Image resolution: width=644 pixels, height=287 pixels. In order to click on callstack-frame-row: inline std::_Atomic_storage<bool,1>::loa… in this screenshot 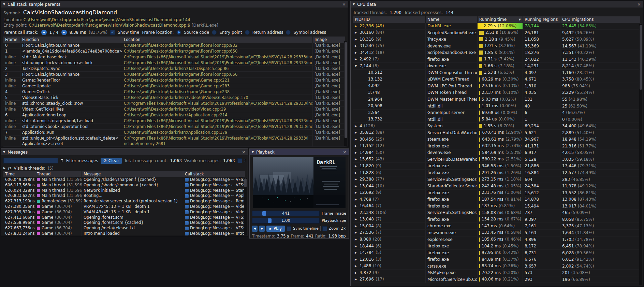, I will do `click(175, 121)`.